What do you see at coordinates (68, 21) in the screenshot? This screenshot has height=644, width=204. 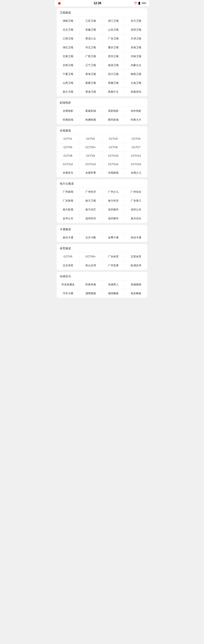 I see `channel-cell: 湖南卫视` at bounding box center [68, 21].